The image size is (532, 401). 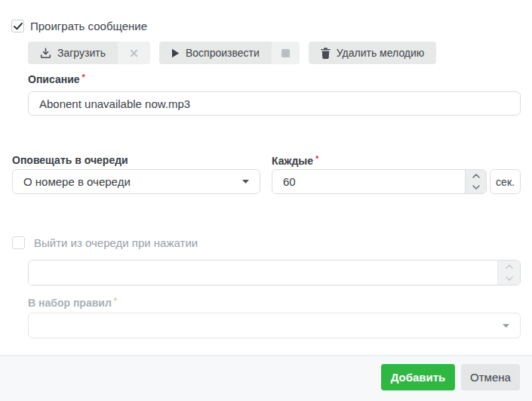 I want to click on rule-set-select, so click(x=275, y=325).